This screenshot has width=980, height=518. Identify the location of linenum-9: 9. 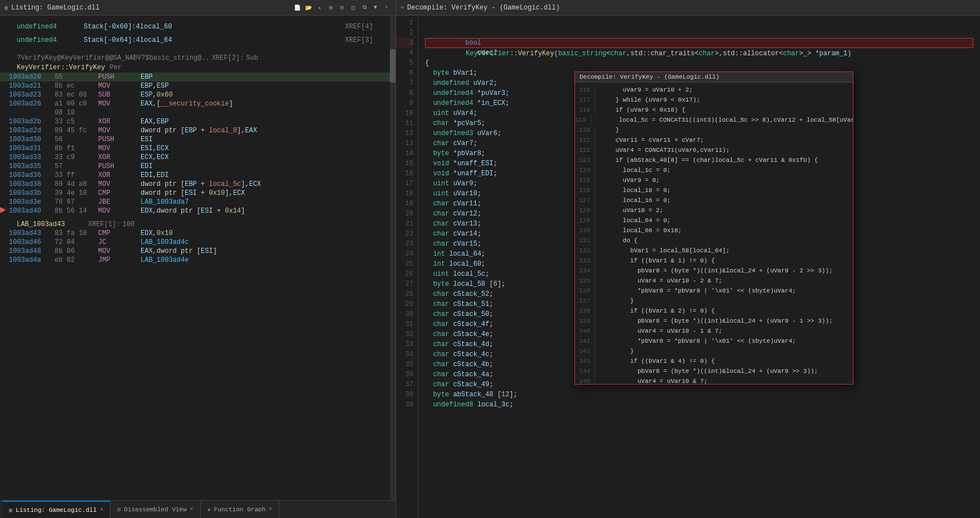
(405, 103).